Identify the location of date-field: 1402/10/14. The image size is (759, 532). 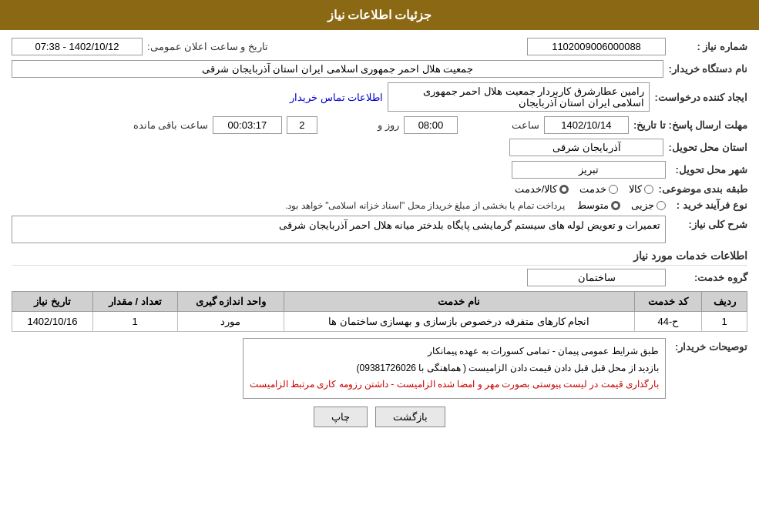
(586, 125).